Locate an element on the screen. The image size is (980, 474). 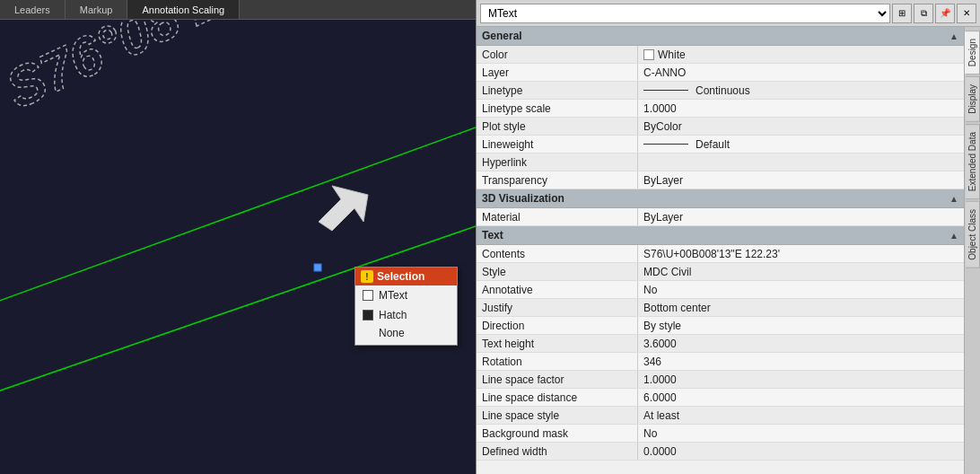
section-3d: 3D Visualization ▲ is located at coordinates (720, 199).